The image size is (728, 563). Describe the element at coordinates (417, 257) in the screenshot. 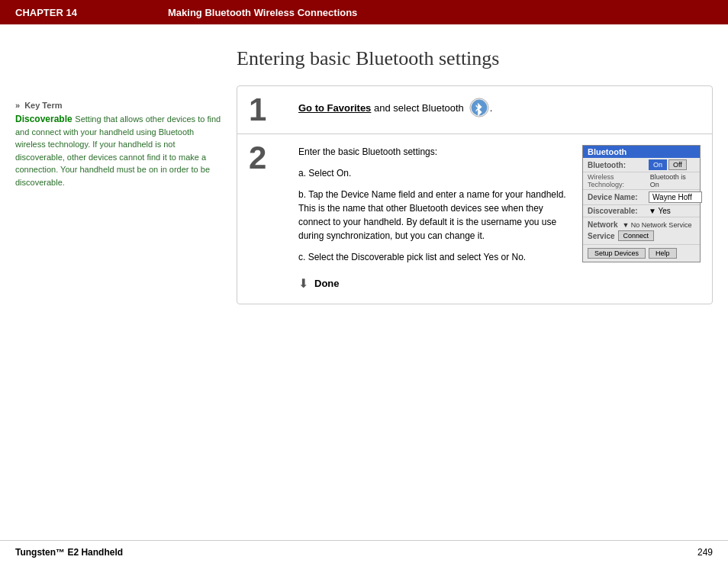

I see `list-text-c: Select the Discoverable pick list and se…` at that location.